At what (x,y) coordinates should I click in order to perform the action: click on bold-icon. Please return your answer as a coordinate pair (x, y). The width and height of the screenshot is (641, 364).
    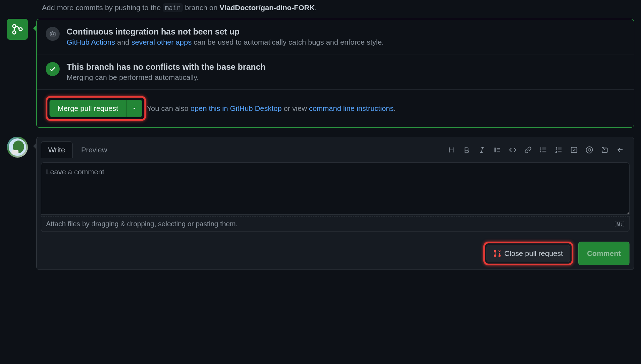
    Looking at the image, I should click on (467, 150).